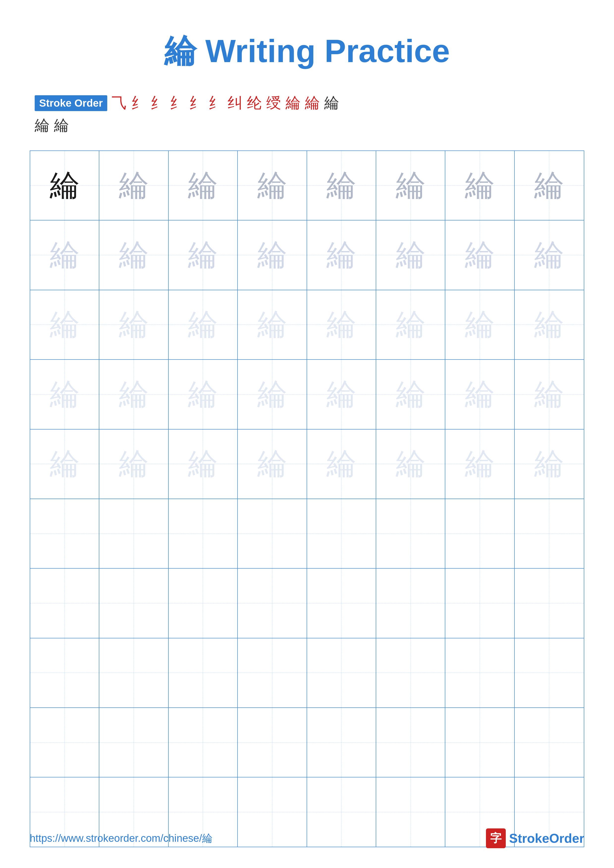  What do you see at coordinates (307, 114) in the screenshot?
I see `stroke-order-section: Stroke Order ⺄ 纟 纟 纟 纟 纟 纠 纶 绶 綸 綸 綸 綸 綸` at bounding box center [307, 114].